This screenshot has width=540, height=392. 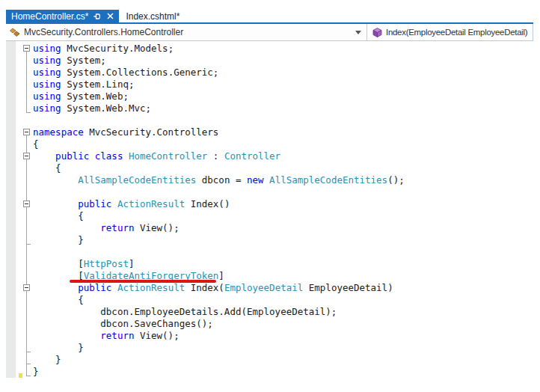 I want to click on code-line: namespace MvcSecurity.Controllers, so click(x=218, y=132).